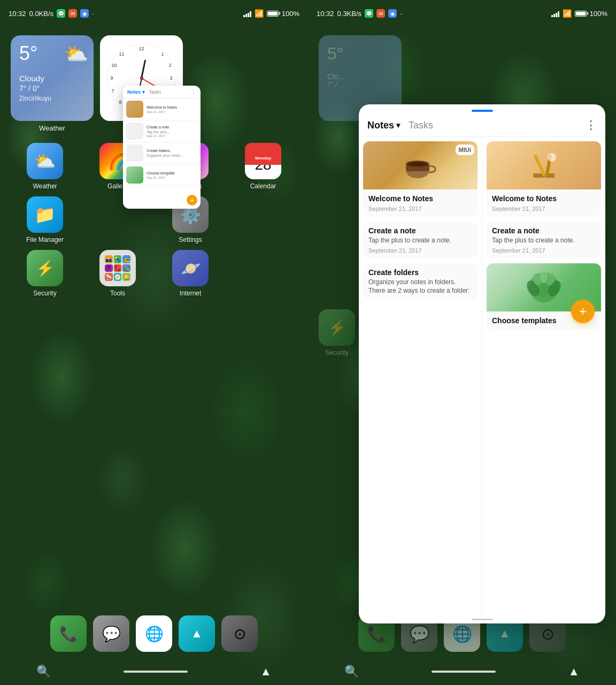  What do you see at coordinates (325, 14) in the screenshot?
I see `right-time: 10:32` at bounding box center [325, 14].